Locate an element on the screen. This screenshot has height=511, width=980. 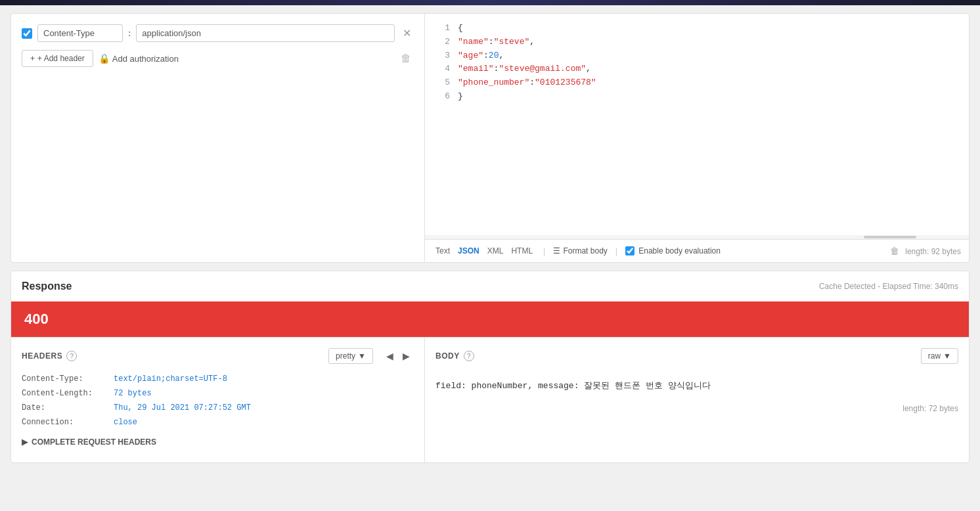
add-header-button: + + Add header is located at coordinates (58, 58).